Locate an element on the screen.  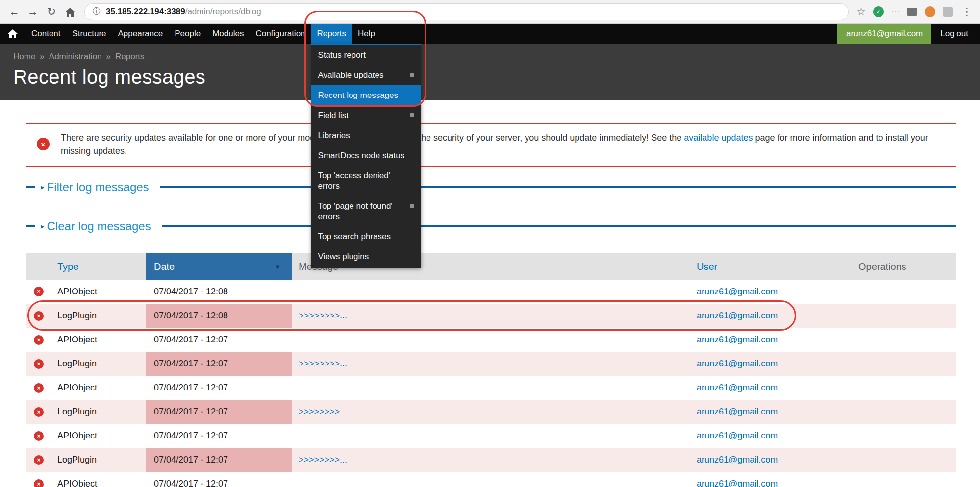
breadcrumb-reports: Reports is located at coordinates (130, 57).